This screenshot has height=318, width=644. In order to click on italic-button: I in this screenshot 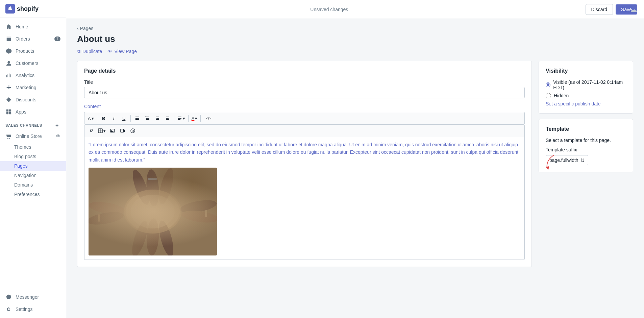, I will do `click(114, 118)`.